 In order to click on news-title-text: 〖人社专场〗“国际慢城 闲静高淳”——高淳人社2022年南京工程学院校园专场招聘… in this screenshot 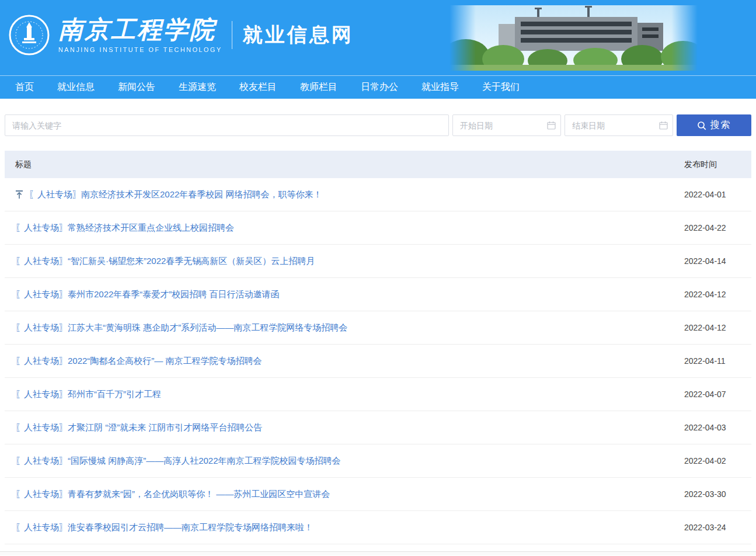, I will do `click(178, 461)`.